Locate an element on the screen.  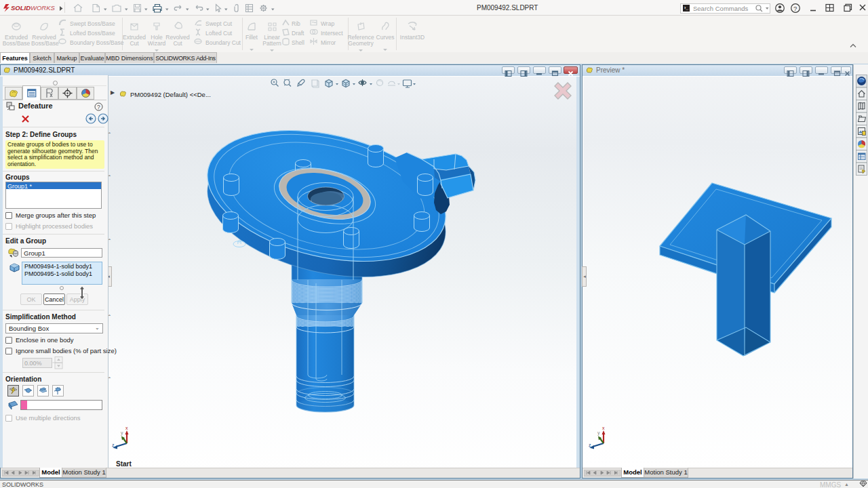
svg-text: WORKS is located at coordinates (43, 8).